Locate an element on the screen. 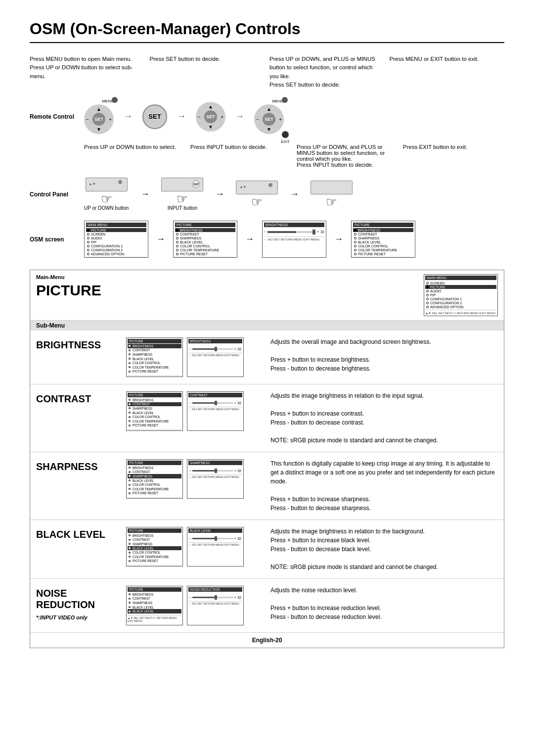 The image size is (534, 756). osm-picture-menu-screen: PICTURE BRIGHTNESS CONTRAST SHARPNESS BL… is located at coordinates (205, 239).